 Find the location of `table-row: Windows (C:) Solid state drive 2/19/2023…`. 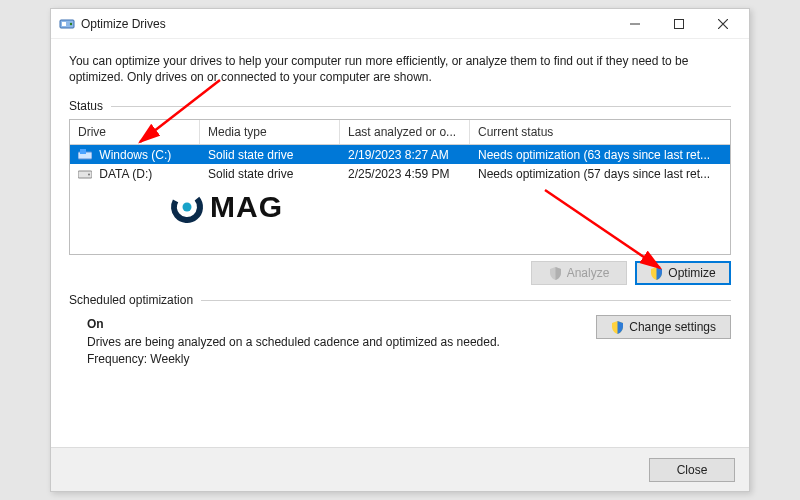

table-row: Windows (C:) Solid state drive 2/19/2023… is located at coordinates (400, 154).